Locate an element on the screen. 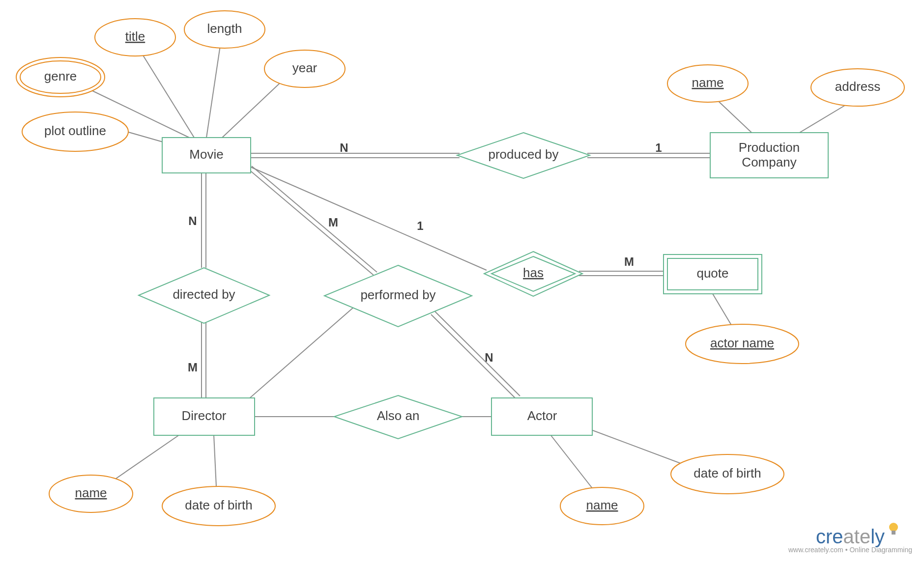 This screenshot has width=924, height=565. rel-performed-by: performed by is located at coordinates (398, 296).